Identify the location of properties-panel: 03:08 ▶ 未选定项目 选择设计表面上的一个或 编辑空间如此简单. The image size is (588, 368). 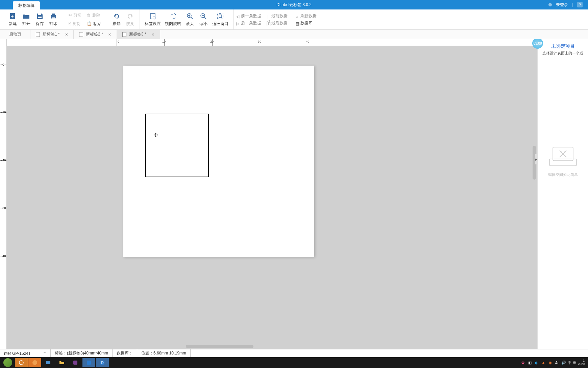
(563, 194).